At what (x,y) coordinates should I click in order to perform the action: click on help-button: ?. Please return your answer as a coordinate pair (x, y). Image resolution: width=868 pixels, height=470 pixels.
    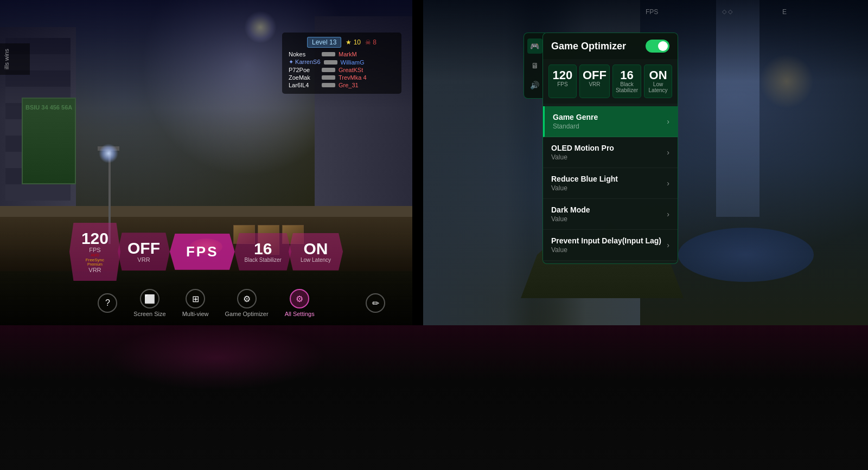
    Looking at the image, I should click on (107, 303).